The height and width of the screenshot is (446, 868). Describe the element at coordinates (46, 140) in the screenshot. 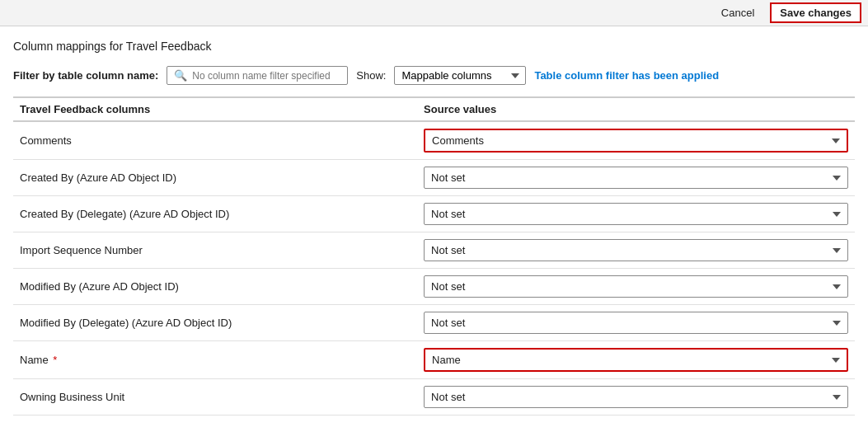

I see `column-name-label: Comments` at that location.